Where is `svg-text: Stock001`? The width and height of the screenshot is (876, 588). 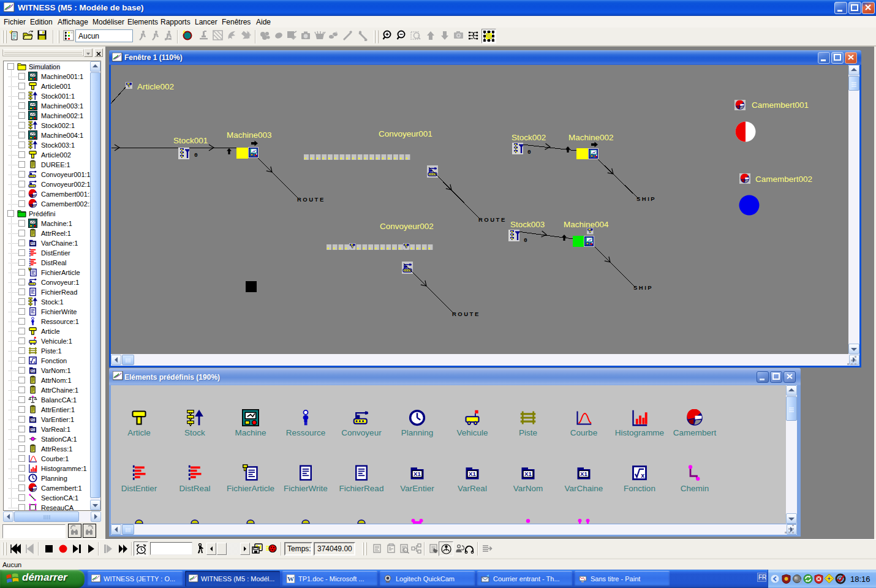
svg-text: Stock001 is located at coordinates (191, 141).